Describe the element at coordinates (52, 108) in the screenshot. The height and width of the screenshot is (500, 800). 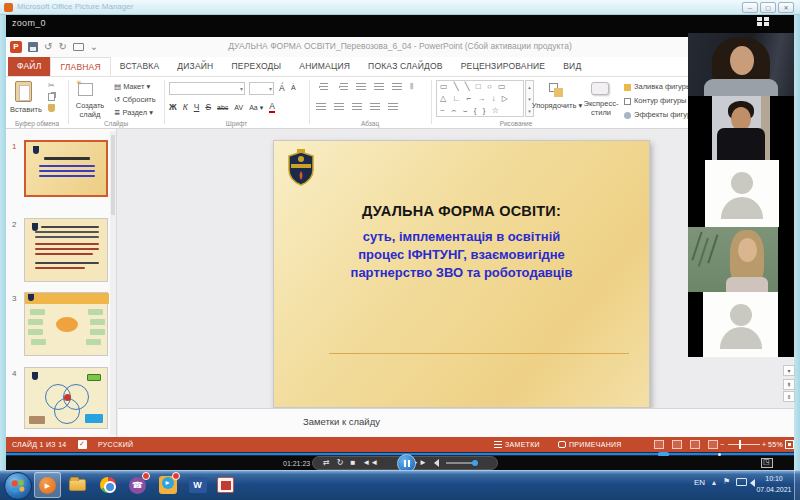
I see `format-painter-icon` at that location.